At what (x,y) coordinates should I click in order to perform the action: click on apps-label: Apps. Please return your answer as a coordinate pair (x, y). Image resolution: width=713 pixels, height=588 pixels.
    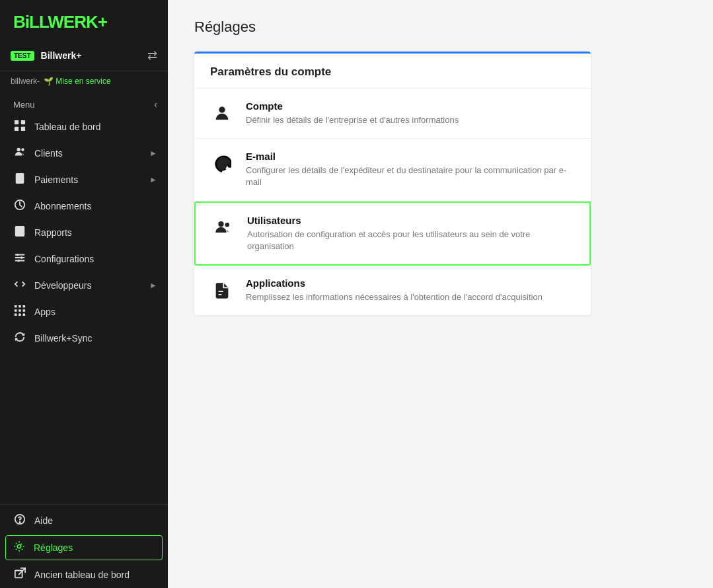
    Looking at the image, I should click on (96, 312).